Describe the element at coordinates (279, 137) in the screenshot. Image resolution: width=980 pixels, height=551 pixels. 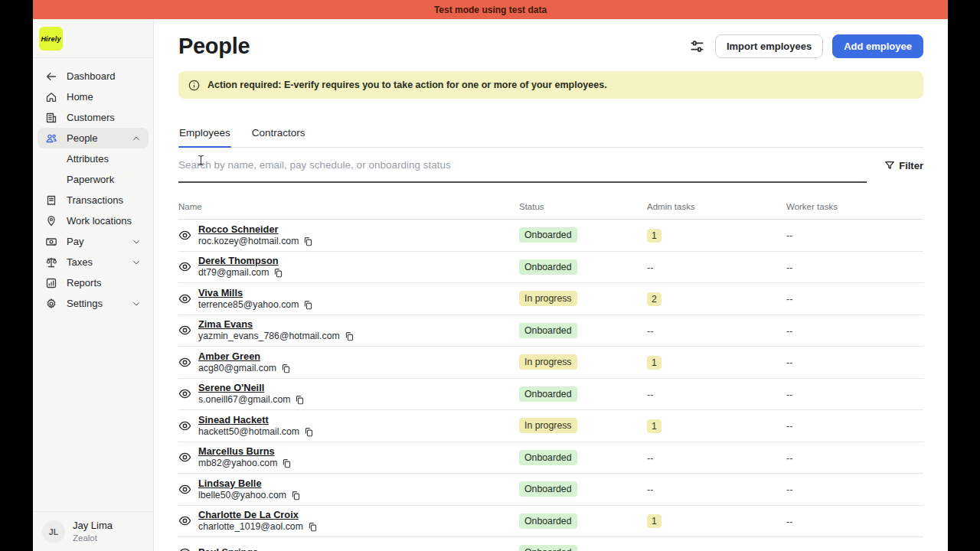
I see `tab-contractors: Contractors` at that location.